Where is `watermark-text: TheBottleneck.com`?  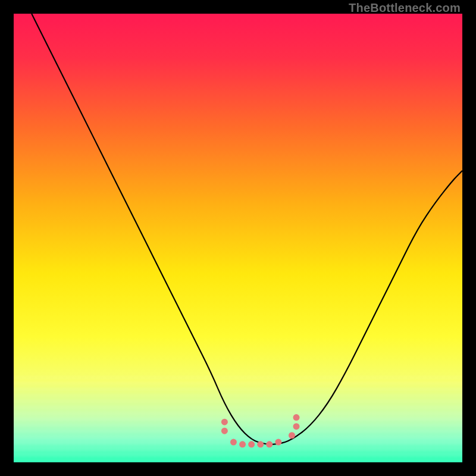 watermark-text: TheBottleneck.com is located at coordinates (405, 8).